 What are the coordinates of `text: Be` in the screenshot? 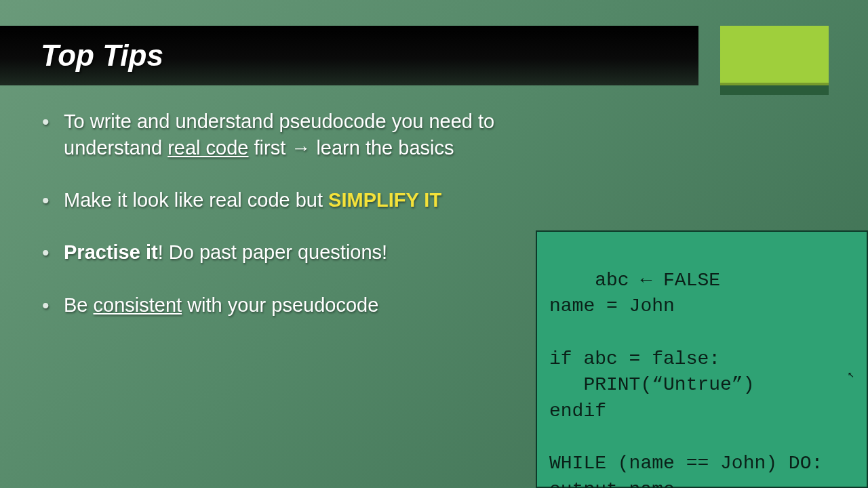 It's located at (79, 305).